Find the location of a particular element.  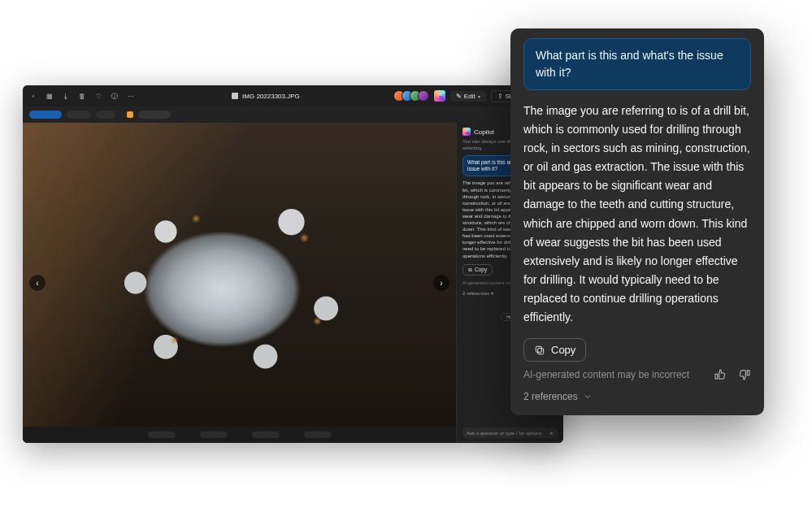

copilot-response: The image you are referring to is of a d… is located at coordinates (637, 215).